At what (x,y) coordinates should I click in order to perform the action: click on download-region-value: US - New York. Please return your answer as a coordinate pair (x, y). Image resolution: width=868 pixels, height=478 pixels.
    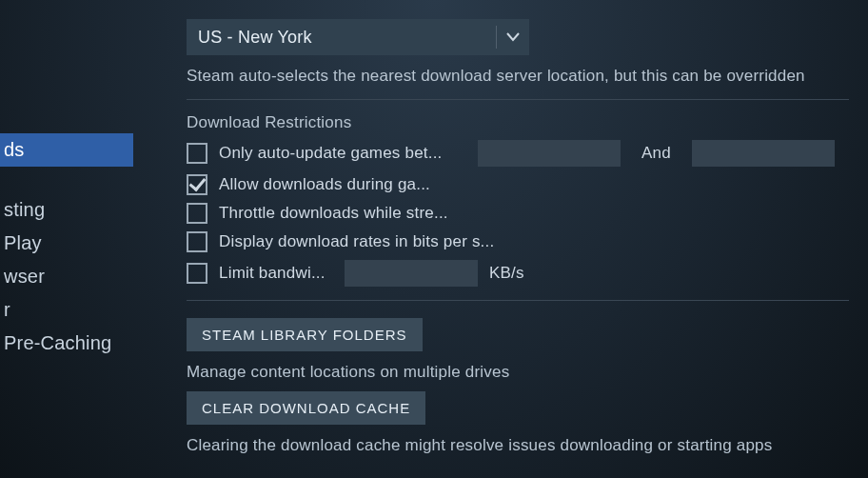
    Looking at the image, I should click on (255, 38).